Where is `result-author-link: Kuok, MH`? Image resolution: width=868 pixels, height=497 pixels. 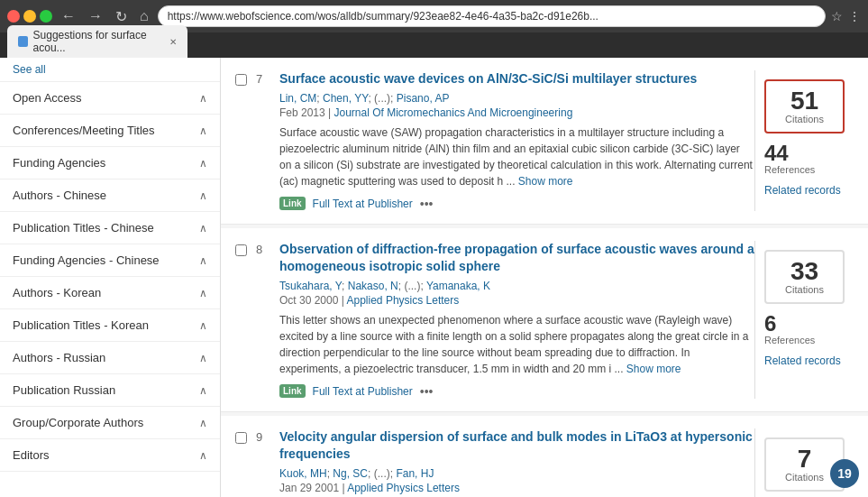 result-author-link: Kuok, MH is located at coordinates (303, 474).